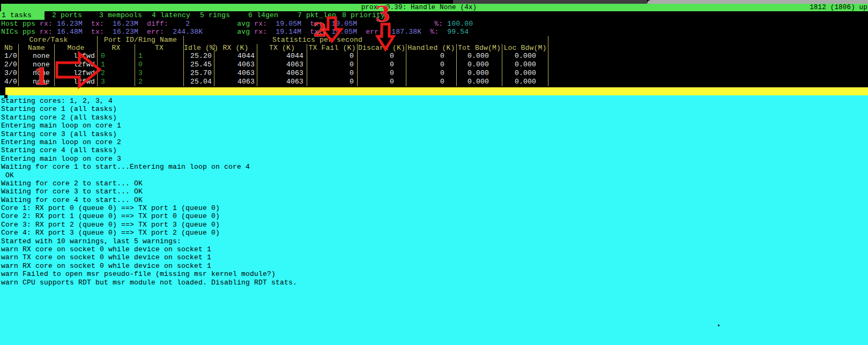 The height and width of the screenshot is (345, 868). Describe the element at coordinates (199, 65) in the screenshot. I see `table-cell: 25.45` at that location.